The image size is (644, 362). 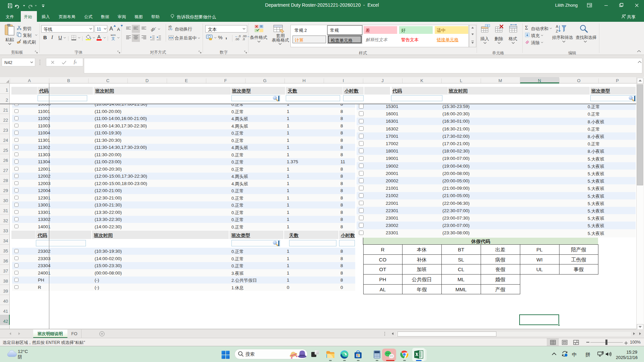 I want to click on svg-text: A, so click(x=557, y=26).